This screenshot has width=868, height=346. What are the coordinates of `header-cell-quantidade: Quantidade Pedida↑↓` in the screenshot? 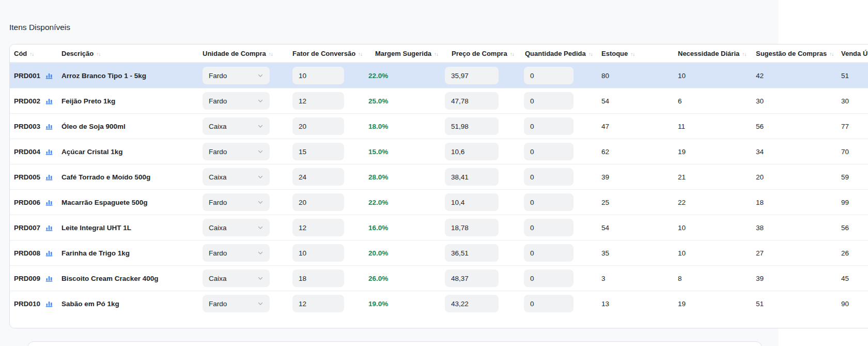 It's located at (563, 54).